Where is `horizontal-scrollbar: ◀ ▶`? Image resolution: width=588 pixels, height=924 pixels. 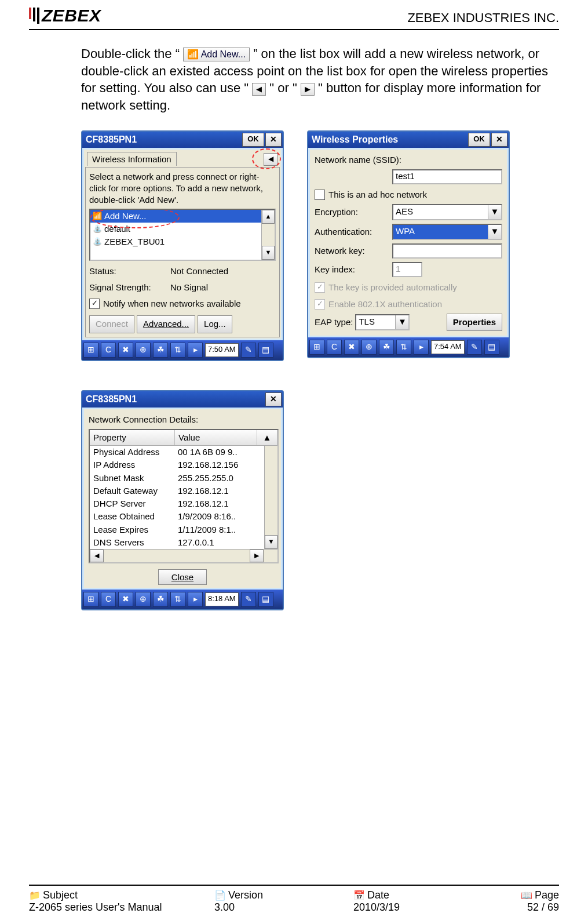
horizontal-scrollbar: ◀ ▶ is located at coordinates (184, 555).